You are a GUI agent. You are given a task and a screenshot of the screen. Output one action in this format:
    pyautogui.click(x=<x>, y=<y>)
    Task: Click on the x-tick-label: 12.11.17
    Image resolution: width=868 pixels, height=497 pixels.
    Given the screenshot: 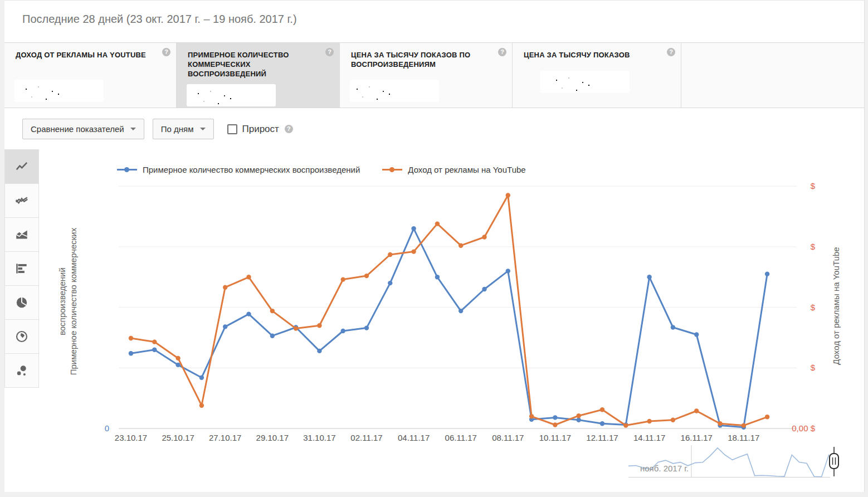 What is the action you would take?
    pyautogui.click(x=602, y=438)
    